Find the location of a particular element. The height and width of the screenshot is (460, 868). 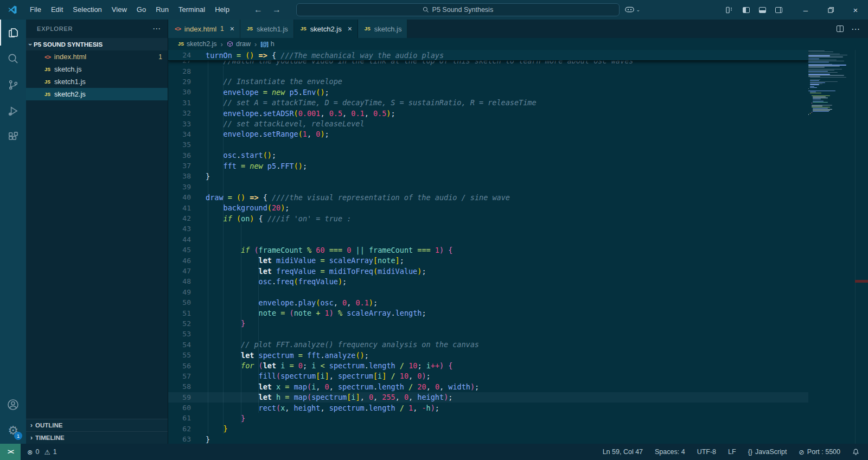

code-line-32: 32 envelope.setADSR(0.001, 0.5, 0.1, 0.5… is located at coordinates (488, 113).